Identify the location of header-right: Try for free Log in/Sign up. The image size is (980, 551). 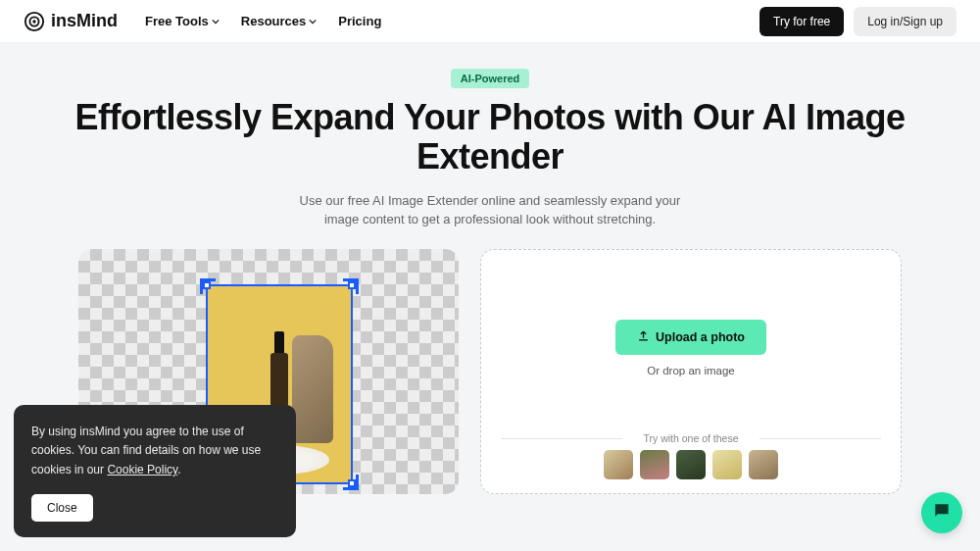
(858, 22).